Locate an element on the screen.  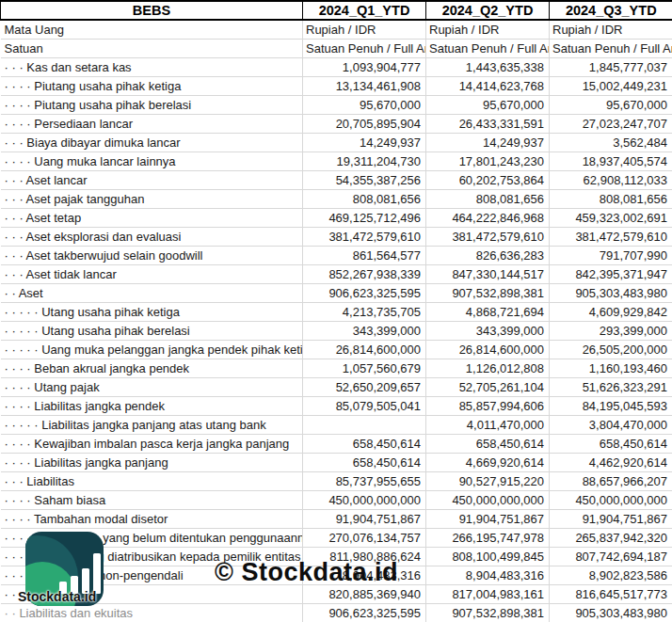
period-header-q3: 2024_Q3_YTD is located at coordinates (611, 10).